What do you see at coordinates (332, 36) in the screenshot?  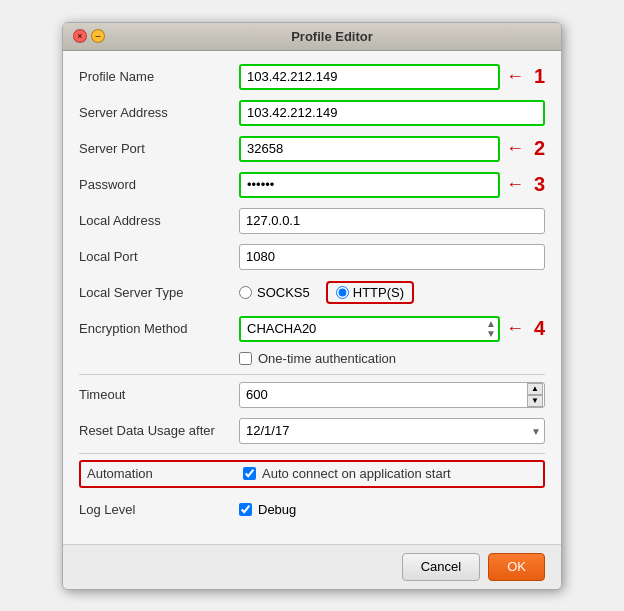 I see `window-title: Profile Editor` at bounding box center [332, 36].